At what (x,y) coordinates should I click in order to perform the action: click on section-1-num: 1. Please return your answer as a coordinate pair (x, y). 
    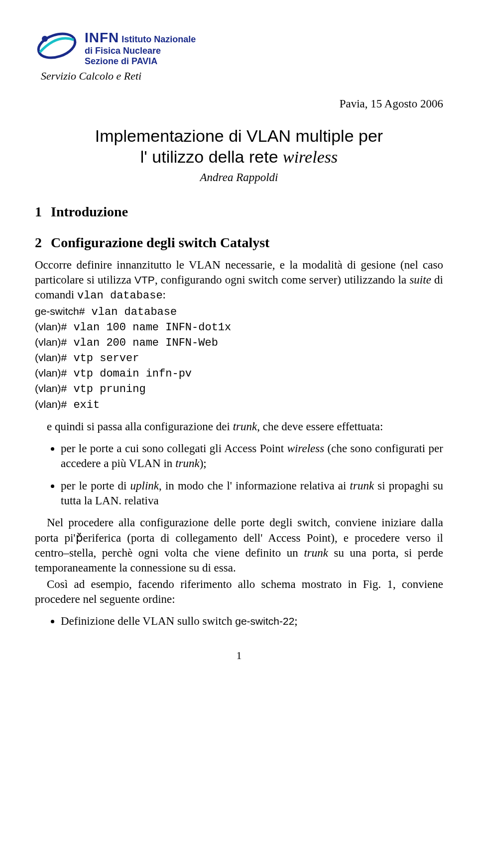
    Looking at the image, I should click on (38, 212).